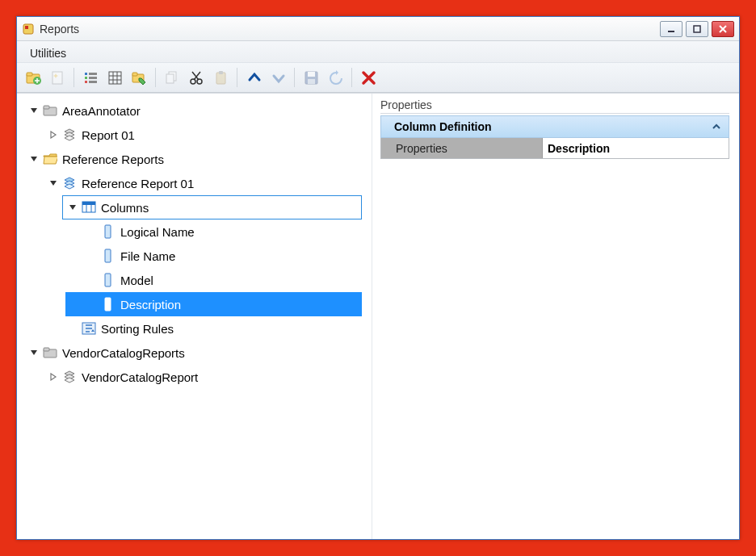 This screenshot has width=756, height=556. Describe the element at coordinates (90, 77) in the screenshot. I see `list-view-button` at that location.